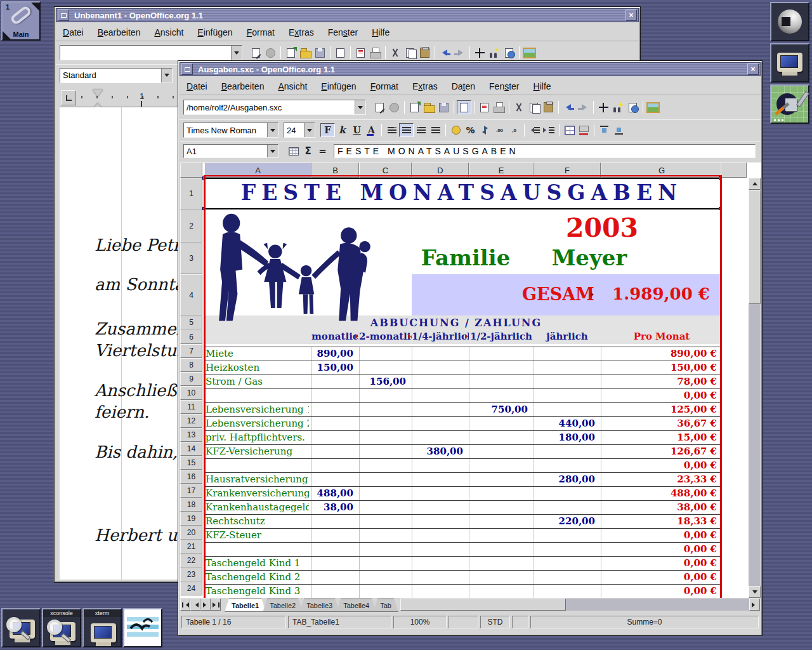 This screenshot has height=650, width=812. What do you see at coordinates (660, 354) in the screenshot?
I see `cell-G7: 890,00 €` at bounding box center [660, 354].